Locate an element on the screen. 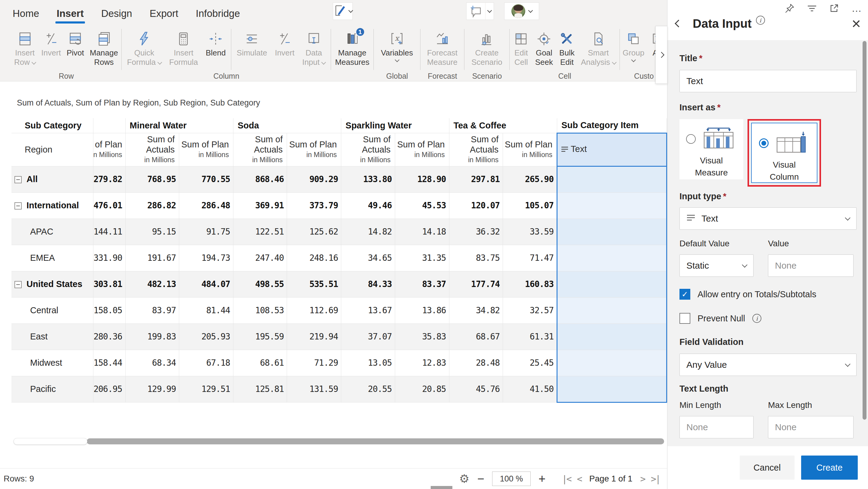  blend-button: Blend is located at coordinates (216, 44).